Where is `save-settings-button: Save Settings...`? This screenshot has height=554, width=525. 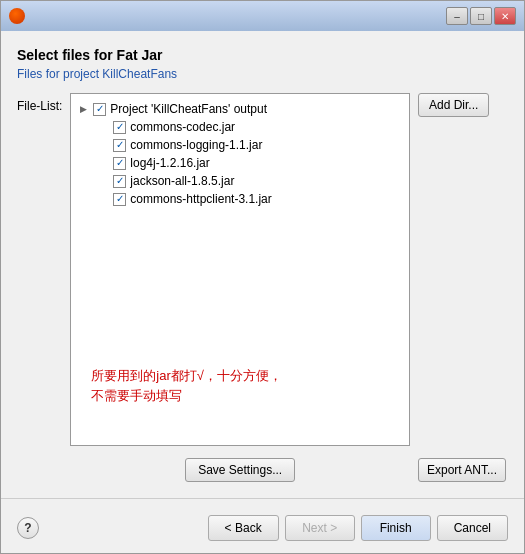 save-settings-button: Save Settings... is located at coordinates (240, 470).